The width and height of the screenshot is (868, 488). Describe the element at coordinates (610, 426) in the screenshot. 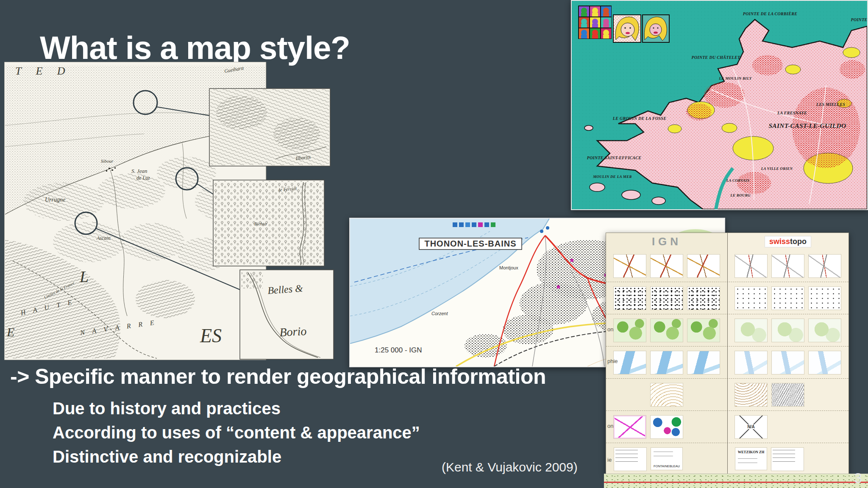

I see `row-label-symbols: on` at that location.